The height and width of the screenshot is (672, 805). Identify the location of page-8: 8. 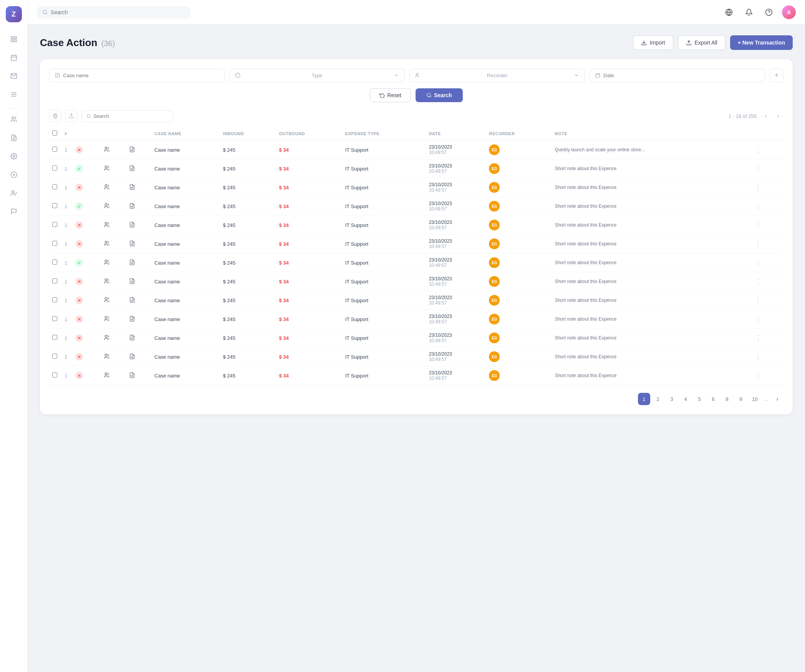
(727, 399).